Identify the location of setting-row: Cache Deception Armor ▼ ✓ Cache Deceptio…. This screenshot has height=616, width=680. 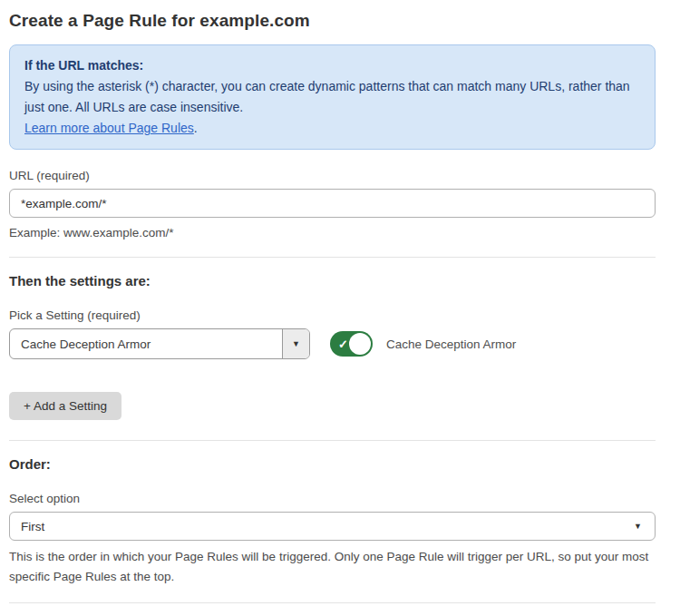
(332, 344).